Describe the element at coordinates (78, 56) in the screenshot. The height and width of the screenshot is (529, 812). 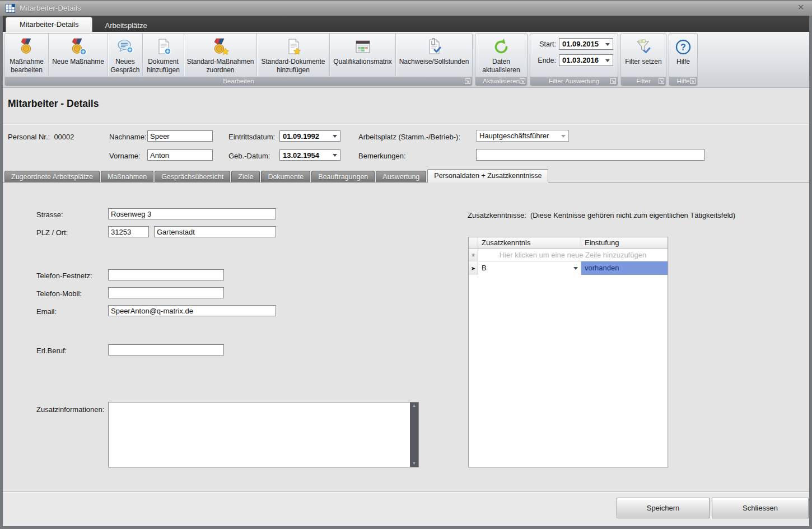
I see `neue-massnahme-button: Neue Maßnahme` at that location.